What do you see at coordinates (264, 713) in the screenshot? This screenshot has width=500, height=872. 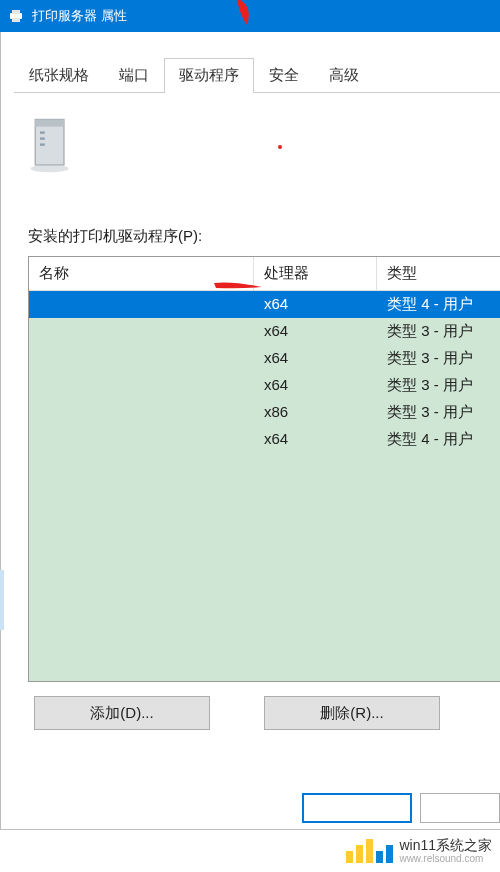 I see `button-row: 添加(D)... 删除(R)...` at bounding box center [264, 713].